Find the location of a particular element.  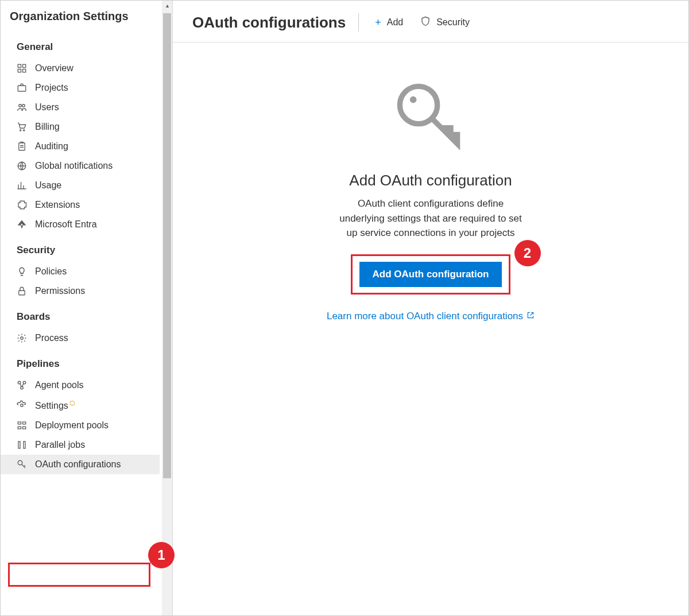

sidebar-item-label: Deployment pools is located at coordinates (93, 425).